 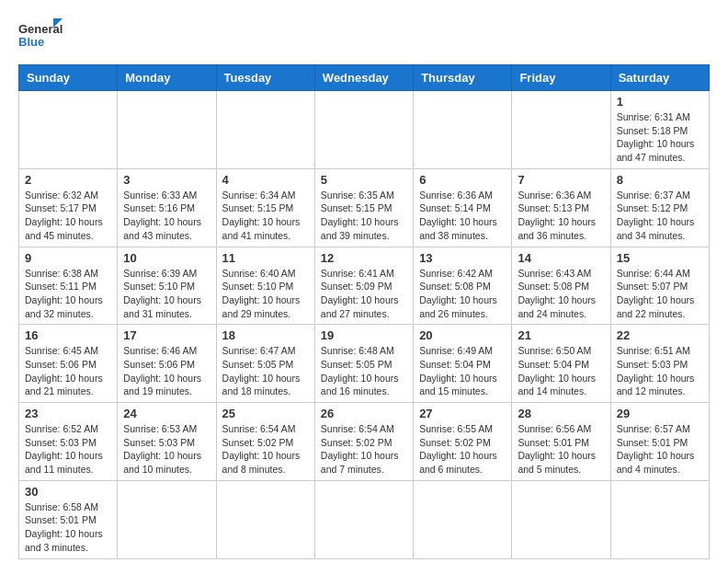 What do you see at coordinates (462, 294) in the screenshot?
I see `day-info: Sunrise: 6:42 AM Sunset: 5:08 PM Dayligh…` at bounding box center [462, 294].